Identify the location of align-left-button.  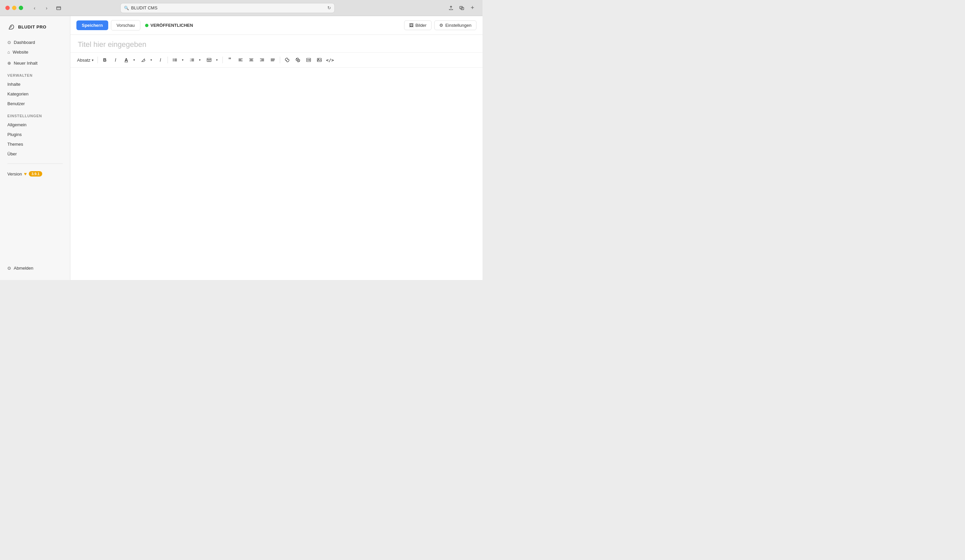
(240, 60).